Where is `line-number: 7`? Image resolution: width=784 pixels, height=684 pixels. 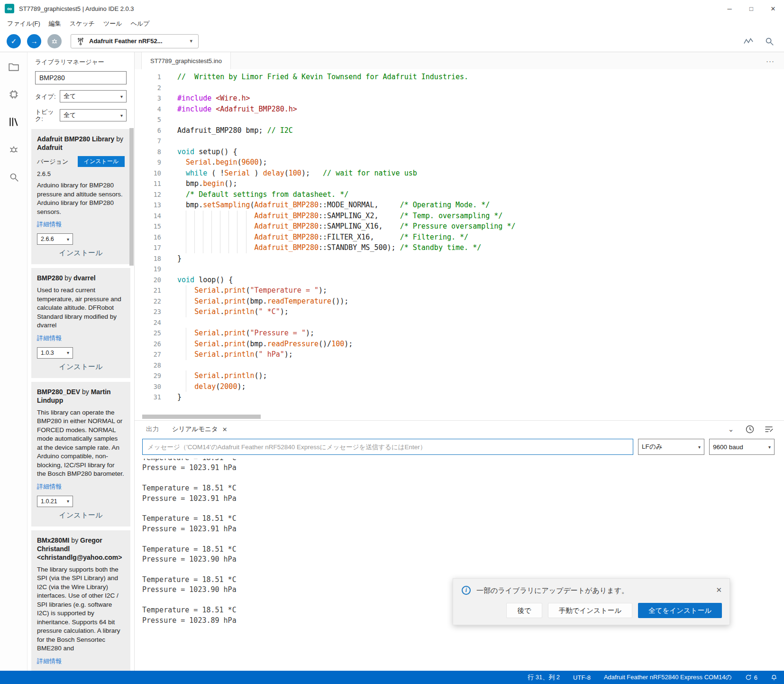
line-number: 7 is located at coordinates (148, 141).